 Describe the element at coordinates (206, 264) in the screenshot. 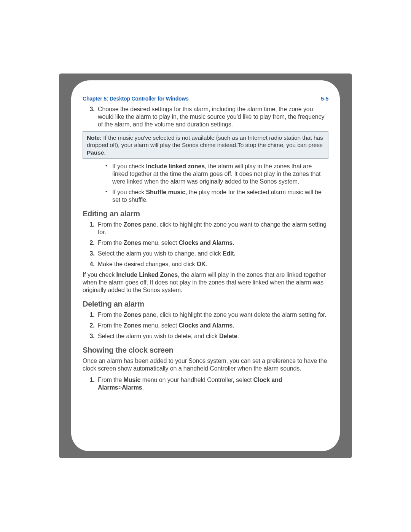

I see `e4b: .` at that location.